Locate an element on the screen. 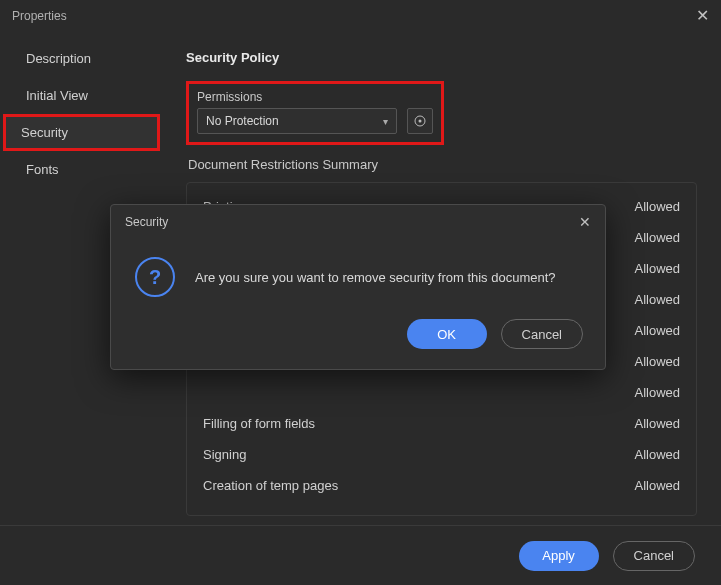 This screenshot has width=721, height=585. restriction-label: Filling of form fields is located at coordinates (259, 424).